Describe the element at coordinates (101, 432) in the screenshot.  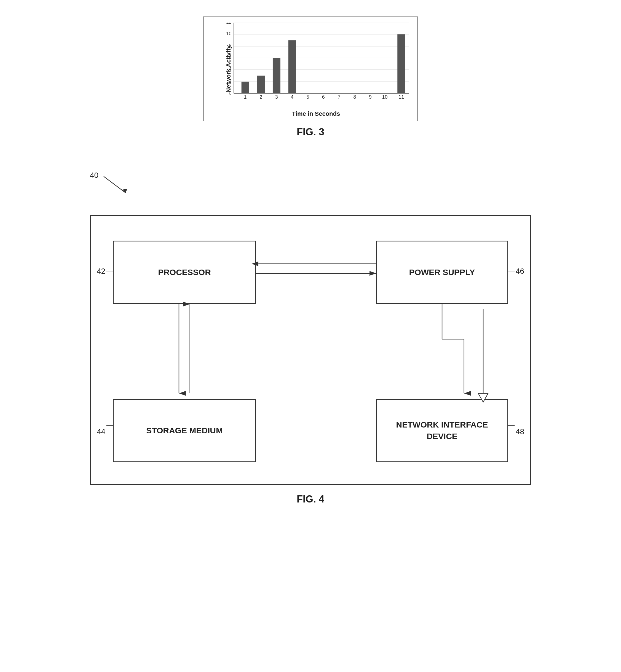
I see `ref-44-label: 44` at that location.